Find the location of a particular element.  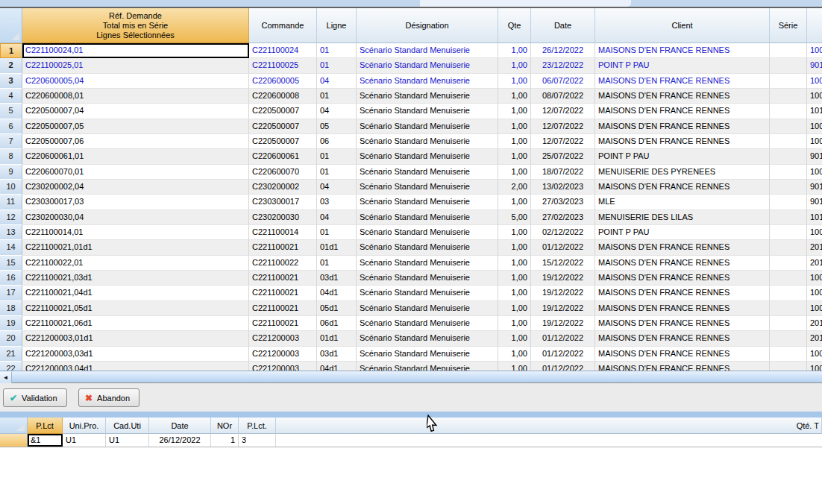

bottom-row-gutter is located at coordinates (13, 440).